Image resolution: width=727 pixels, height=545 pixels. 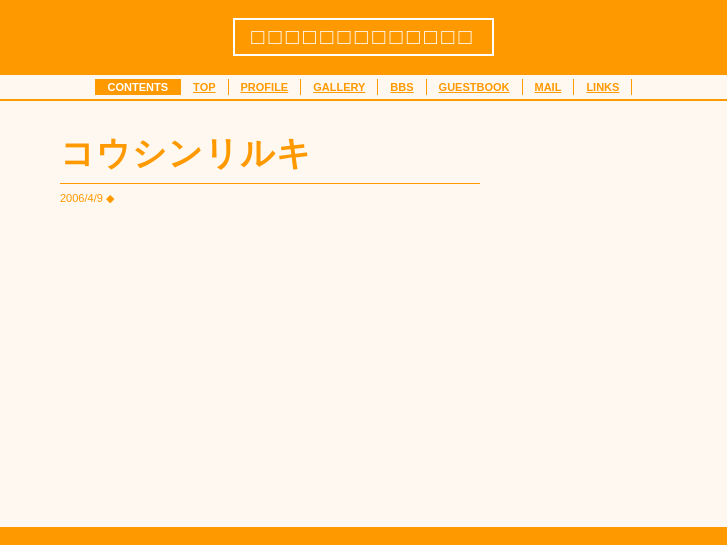 What do you see at coordinates (340, 87) in the screenshot?
I see `nav-item-gallery: GALLERY` at bounding box center [340, 87].